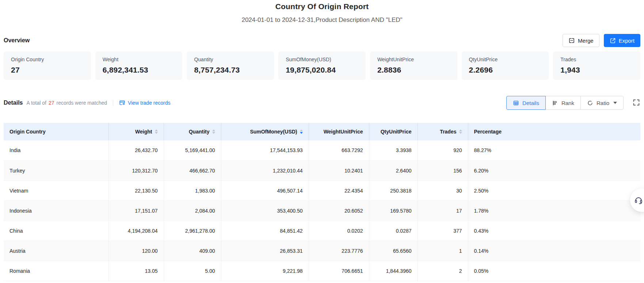  I want to click on stat-card: Origin Country27, so click(47, 66).